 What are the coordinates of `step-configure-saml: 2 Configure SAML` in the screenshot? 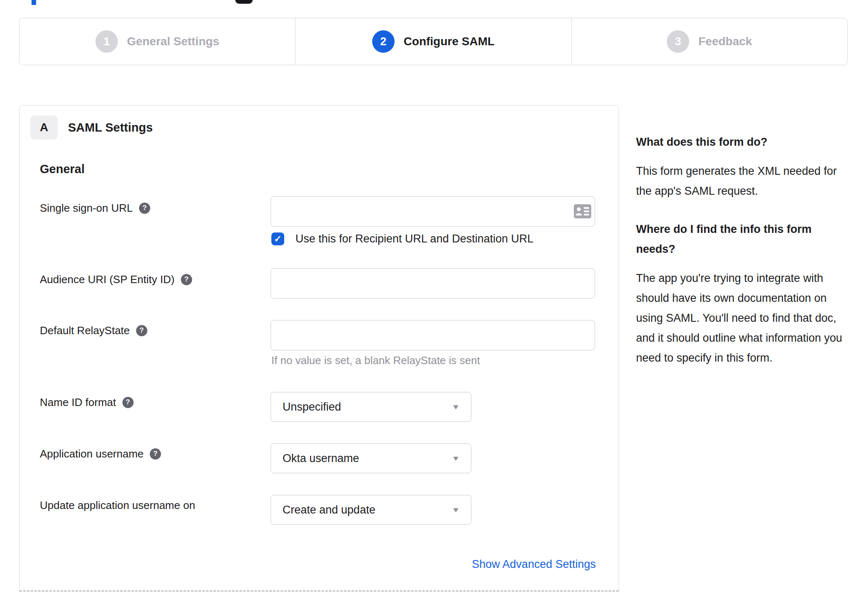 It's located at (433, 42).